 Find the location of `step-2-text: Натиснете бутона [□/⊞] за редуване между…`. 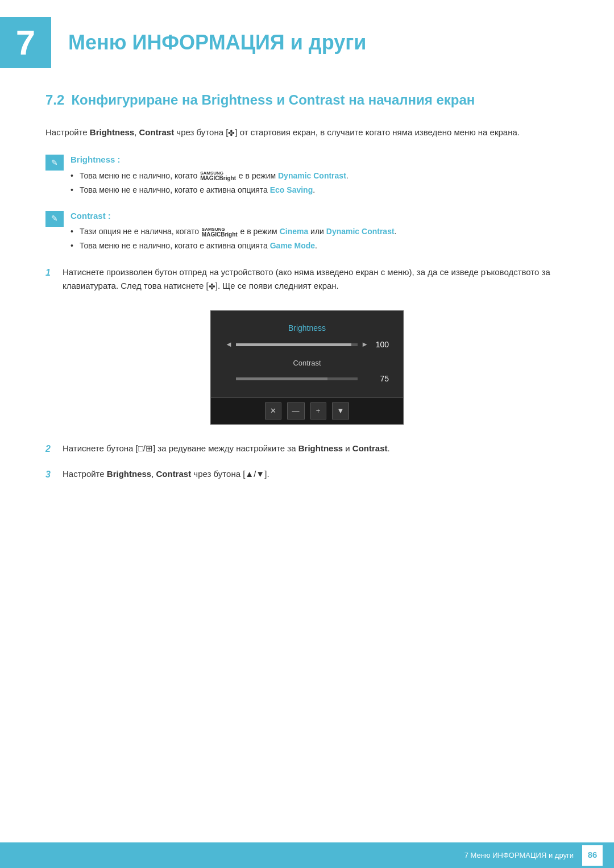

step-2-text: Натиснете бутона [□/⊞] за редуване между… is located at coordinates (316, 448).